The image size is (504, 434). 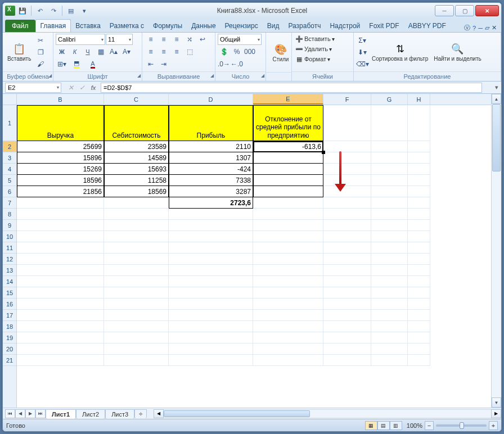 What do you see at coordinates (211, 123) in the screenshot?
I see `cell: Прибыль` at bounding box center [211, 123].